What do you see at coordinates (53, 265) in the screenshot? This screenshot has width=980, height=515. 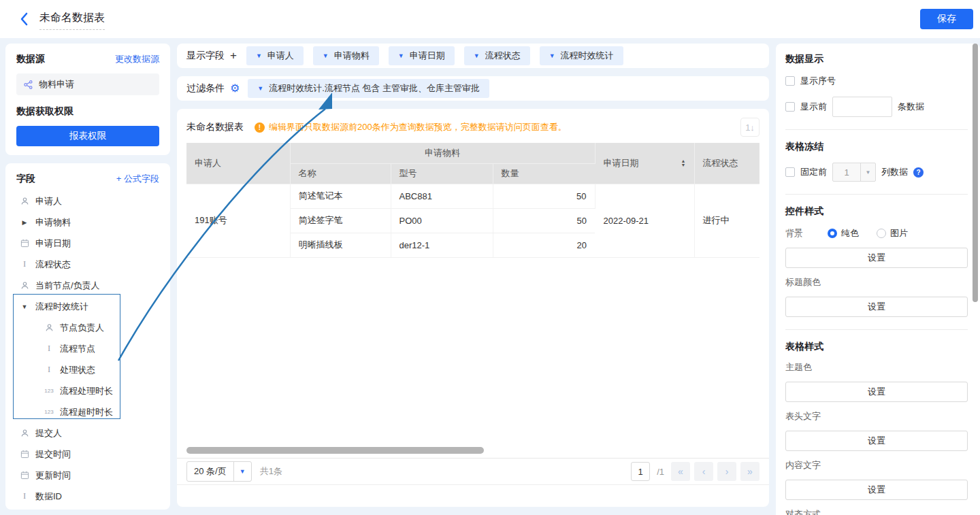 I see `field-label: 流程状态` at bounding box center [53, 265].